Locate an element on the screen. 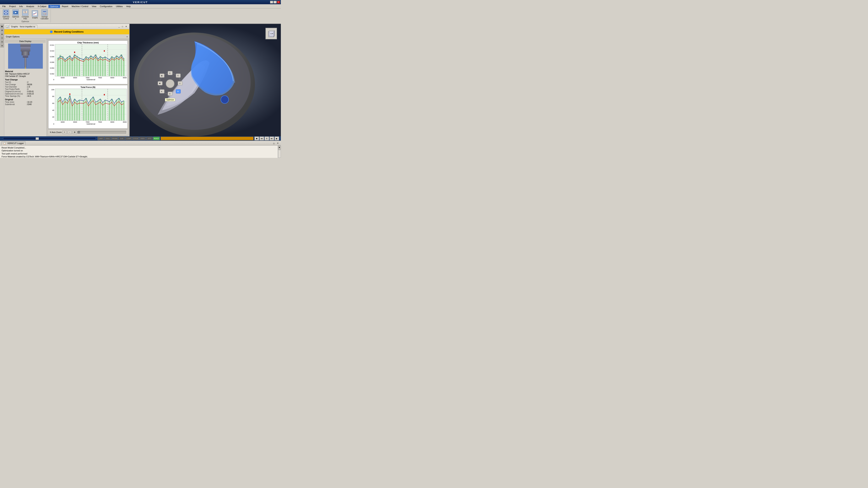 The width and height of the screenshot is (868, 488). menu-xcaliper: X-Caliper is located at coordinates (42, 6).